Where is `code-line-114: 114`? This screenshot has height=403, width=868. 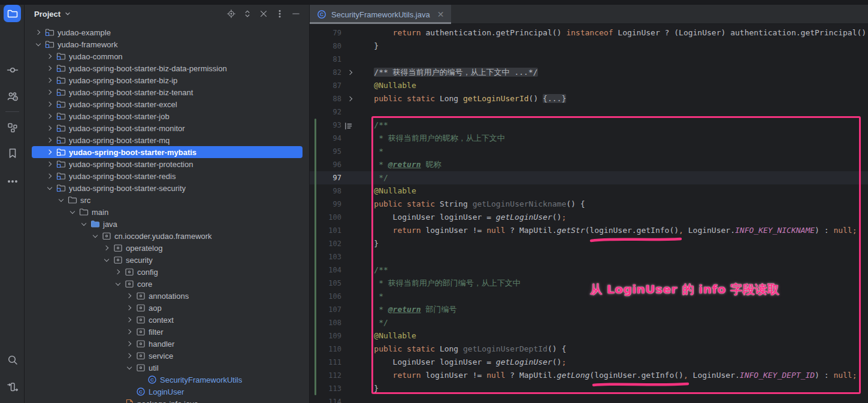 code-line-114: 114 is located at coordinates (589, 399).